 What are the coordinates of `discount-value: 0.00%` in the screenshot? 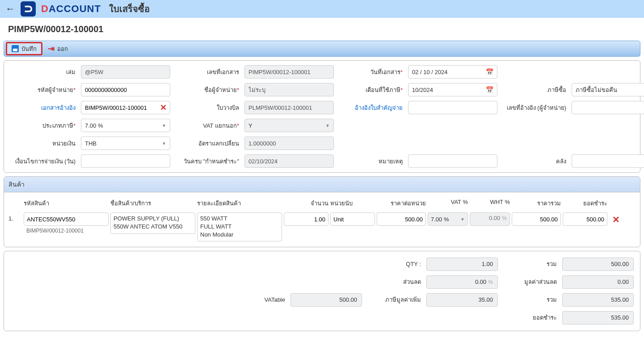 It's located at (462, 282).